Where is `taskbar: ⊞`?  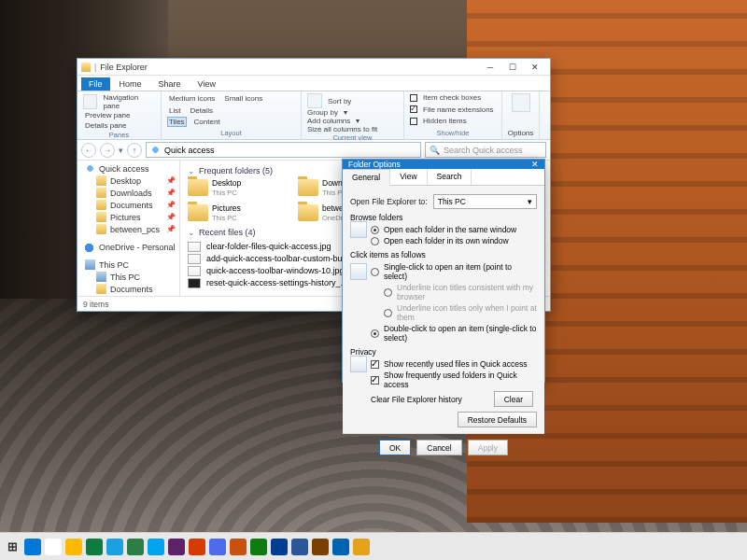 taskbar: ⊞ is located at coordinates (374, 546).